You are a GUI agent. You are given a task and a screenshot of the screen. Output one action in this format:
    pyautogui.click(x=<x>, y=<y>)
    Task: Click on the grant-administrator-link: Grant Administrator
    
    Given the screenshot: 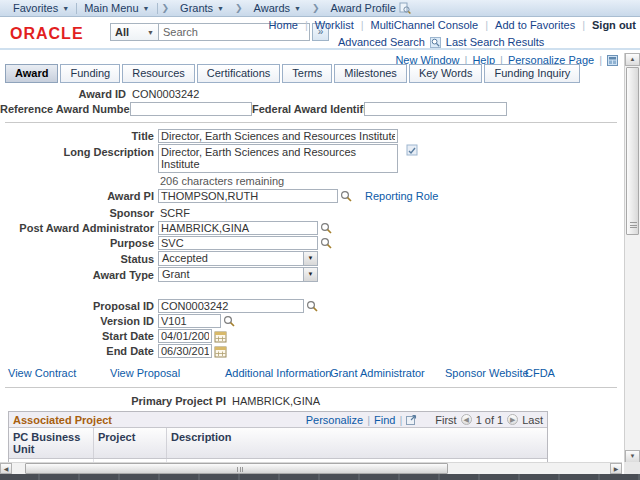 What is the action you would take?
    pyautogui.click(x=378, y=373)
    